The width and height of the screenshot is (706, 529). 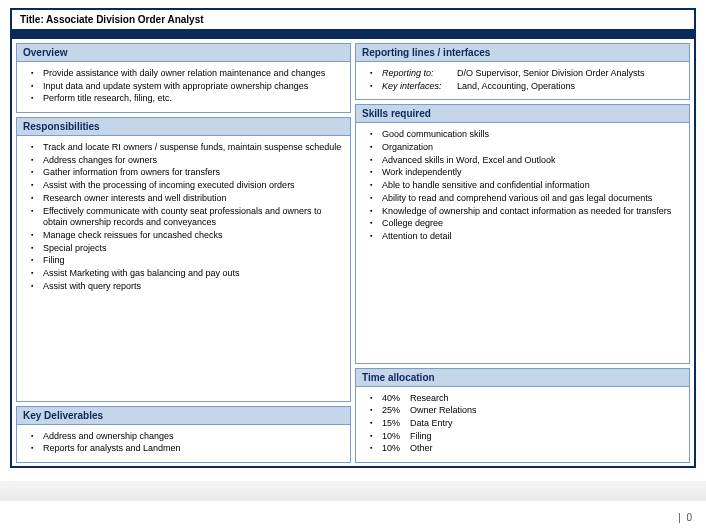 What do you see at coordinates (188, 274) in the screenshot?
I see `list-item: Assist Marketing with gas balancing and …` at bounding box center [188, 274].